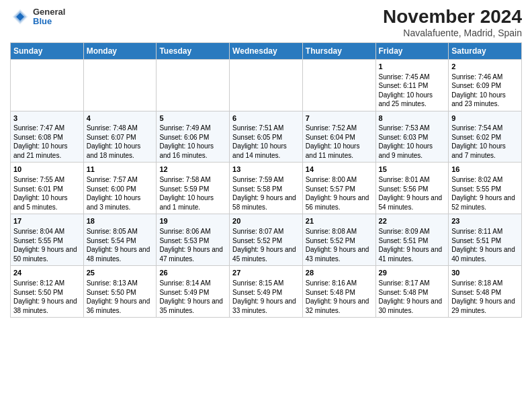 This screenshot has width=532, height=411. Describe the element at coordinates (412, 128) in the screenshot. I see `day-info-line: Sunrise: 7:53 AM` at that location.